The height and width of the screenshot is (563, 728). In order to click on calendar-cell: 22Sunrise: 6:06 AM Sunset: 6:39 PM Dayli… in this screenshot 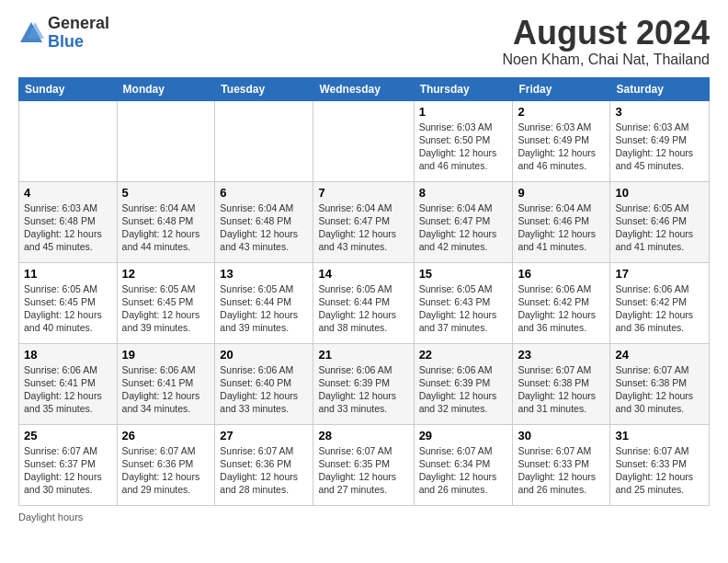, I will do `click(463, 384)`.